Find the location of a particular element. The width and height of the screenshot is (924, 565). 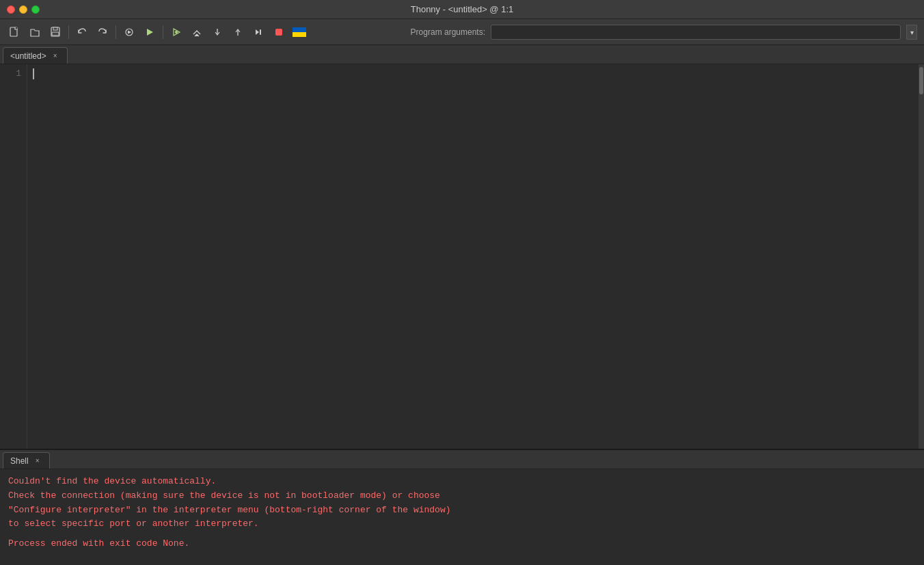

line-number-1: 1 is located at coordinates (11, 74).